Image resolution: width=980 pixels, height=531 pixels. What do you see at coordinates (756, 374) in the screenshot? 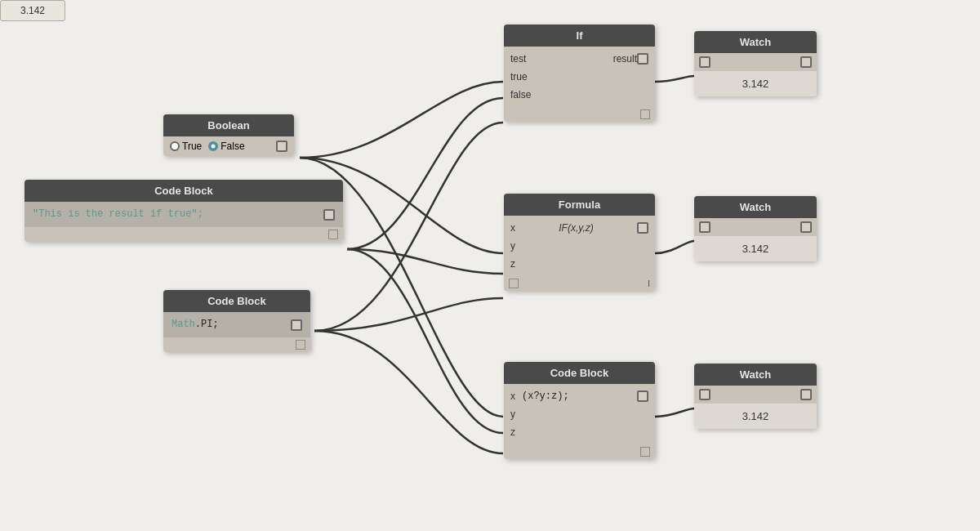
I see `watch3-title: Watch` at bounding box center [756, 374].